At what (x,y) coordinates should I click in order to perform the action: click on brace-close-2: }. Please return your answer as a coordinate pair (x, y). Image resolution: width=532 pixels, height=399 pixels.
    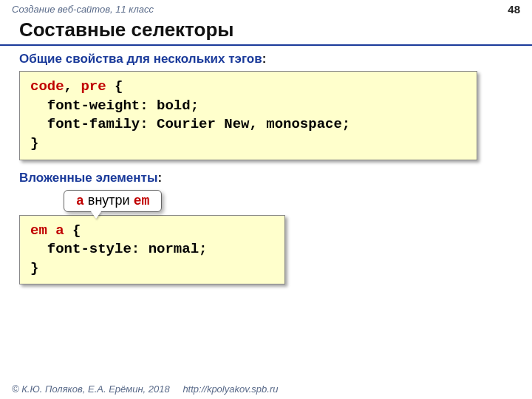
    Looking at the image, I should click on (34, 268).